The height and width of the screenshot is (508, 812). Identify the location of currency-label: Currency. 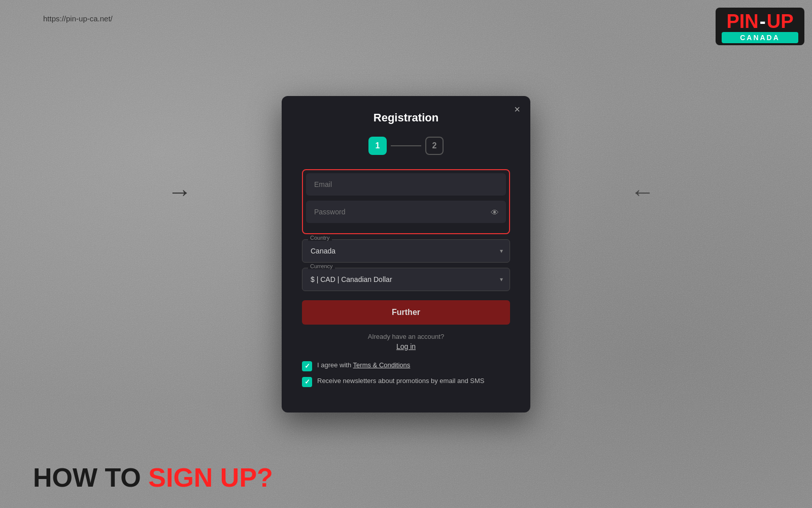
(322, 266).